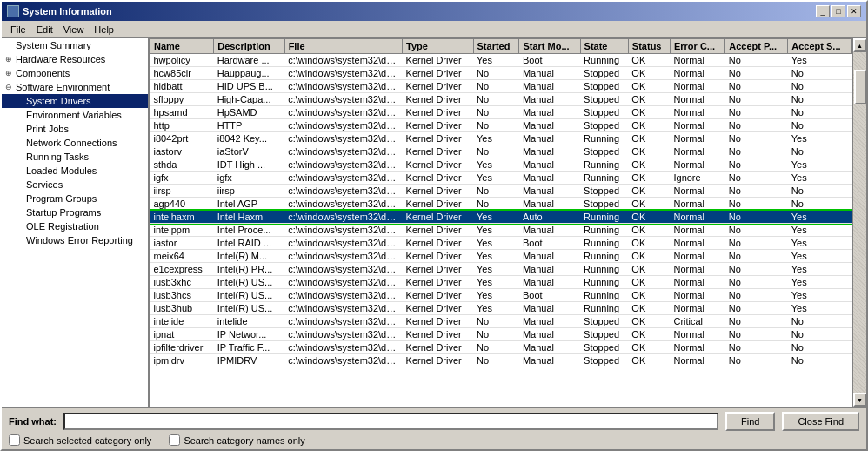  I want to click on table-row: ipfilterdriverIP Traffic F...c:\windows\…, so click(501, 348).